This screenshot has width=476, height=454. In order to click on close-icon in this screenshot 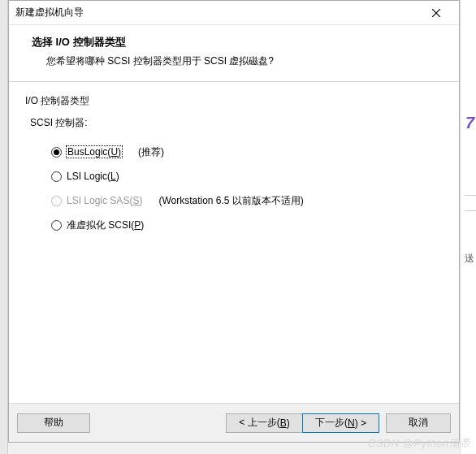, I will do `click(436, 13)`.